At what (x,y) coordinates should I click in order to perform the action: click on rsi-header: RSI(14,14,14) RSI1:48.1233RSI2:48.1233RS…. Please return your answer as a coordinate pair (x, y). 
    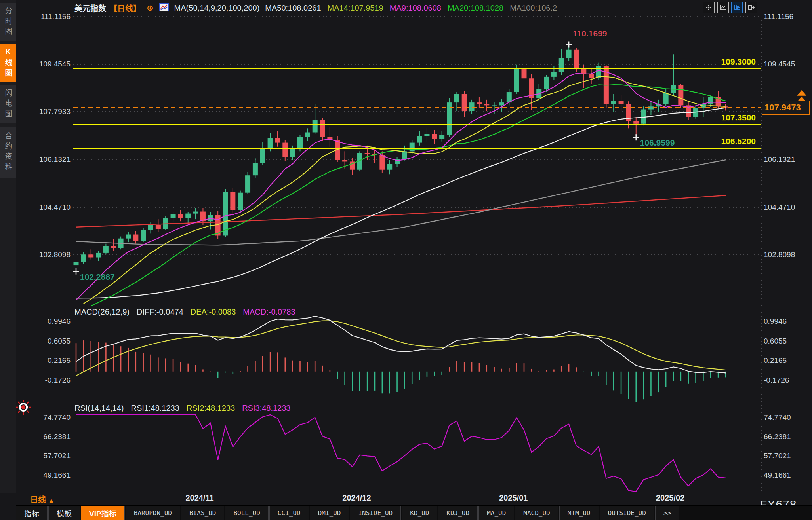
    Looking at the image, I should click on (183, 408).